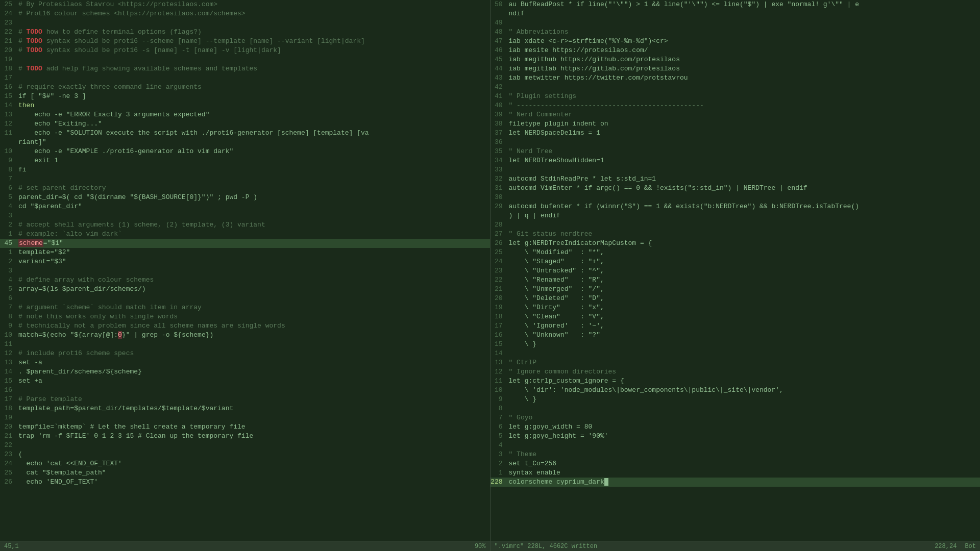  What do you see at coordinates (245, 243) in the screenshot?
I see `table-row: 45 scheme="$1"` at bounding box center [245, 243].